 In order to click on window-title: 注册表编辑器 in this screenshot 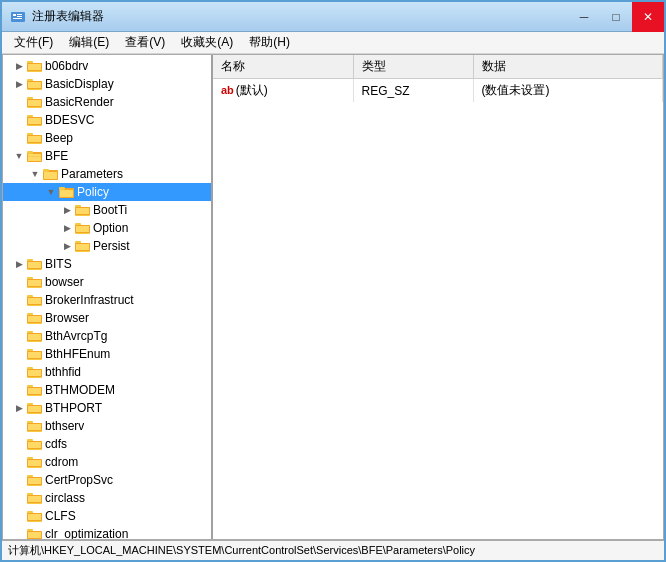, I will do `click(68, 16)`.